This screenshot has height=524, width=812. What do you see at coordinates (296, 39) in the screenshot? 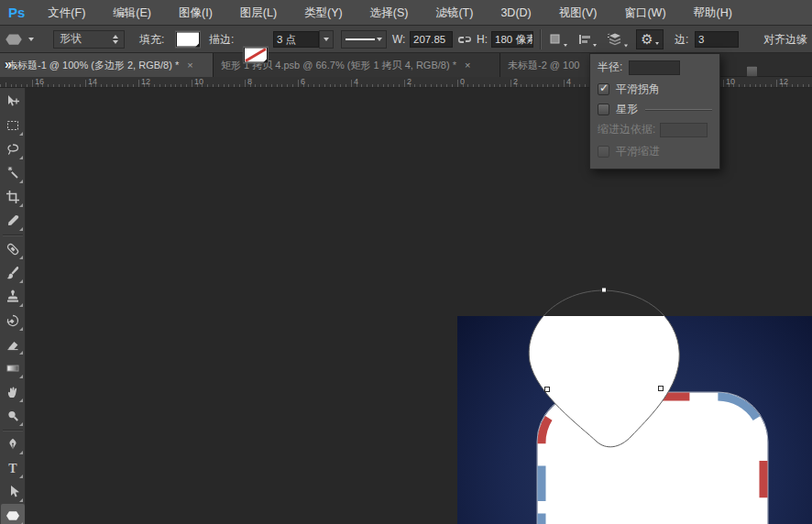
I see `stroke-width-field: 3 点` at bounding box center [296, 39].